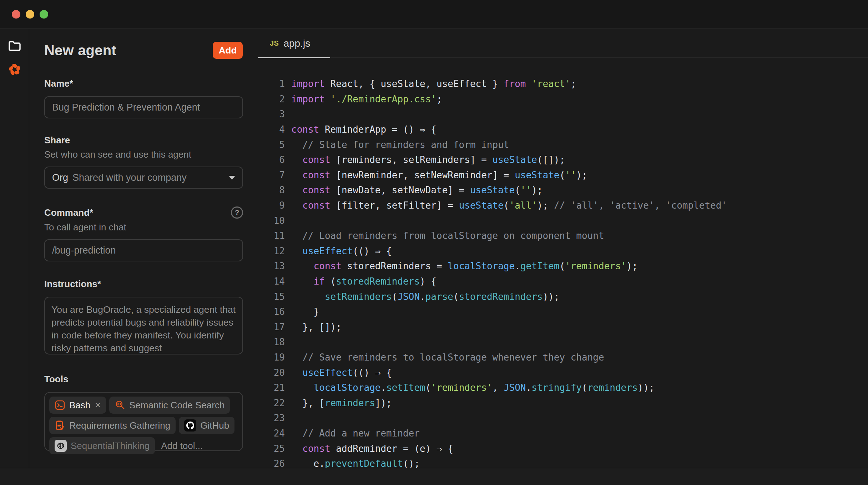 The width and height of the screenshot is (868, 485). Describe the element at coordinates (425, 297) in the screenshot. I see `code-text: setReminders(JSON.parse(storedReminders)…` at that location.